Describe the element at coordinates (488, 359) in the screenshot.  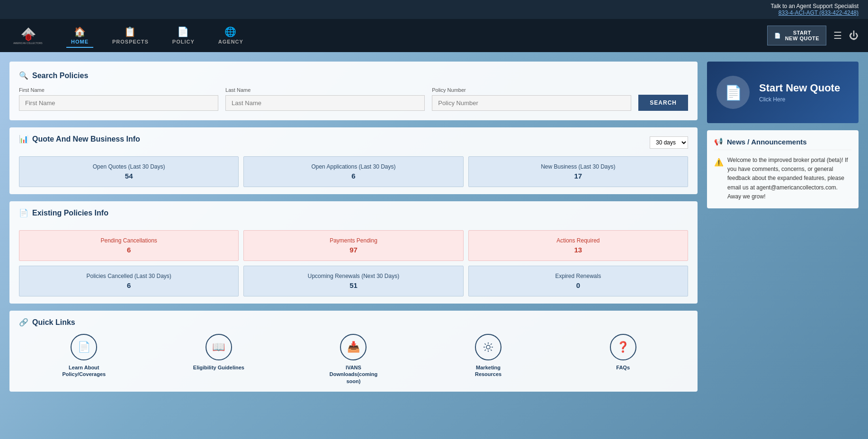
I see `quick-link-marketing: Marketing Resources` at that location.